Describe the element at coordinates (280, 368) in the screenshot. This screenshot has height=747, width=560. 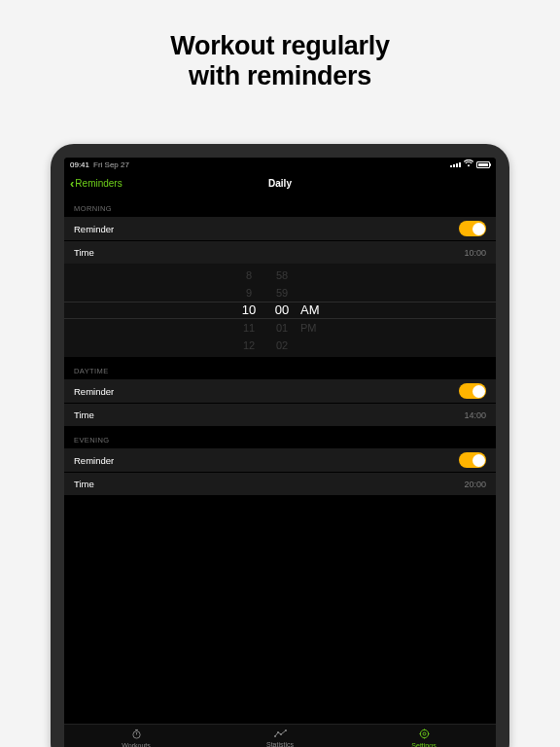
I see `section-header-daytime: DAYTIME` at that location.